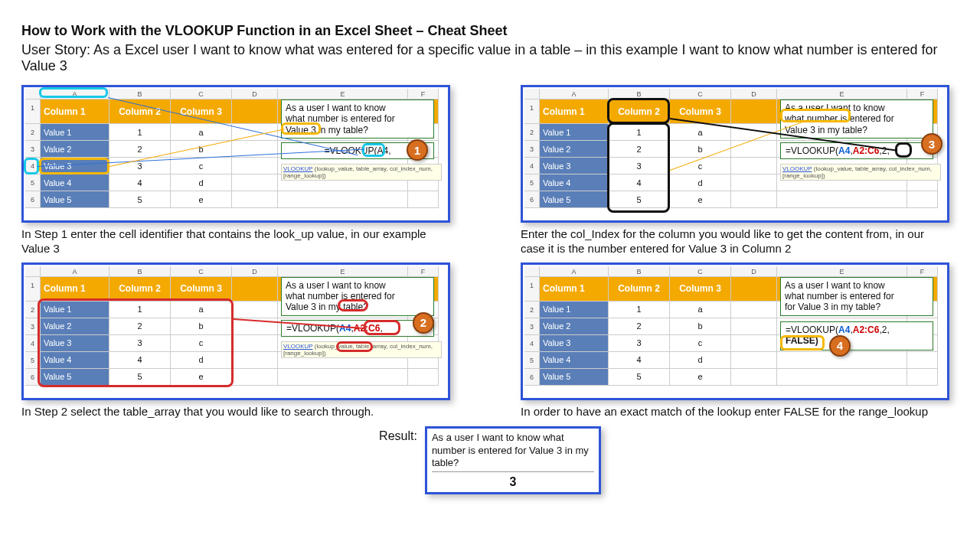 This screenshot has width=980, height=551. Describe the element at coordinates (423, 323) in the screenshot. I see `step-badge-2: 2` at that location.